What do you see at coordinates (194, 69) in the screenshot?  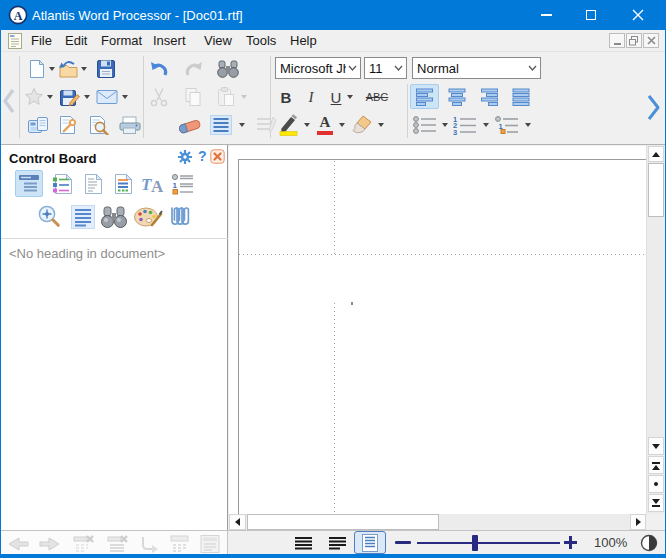 I see `redo-button` at bounding box center [194, 69].